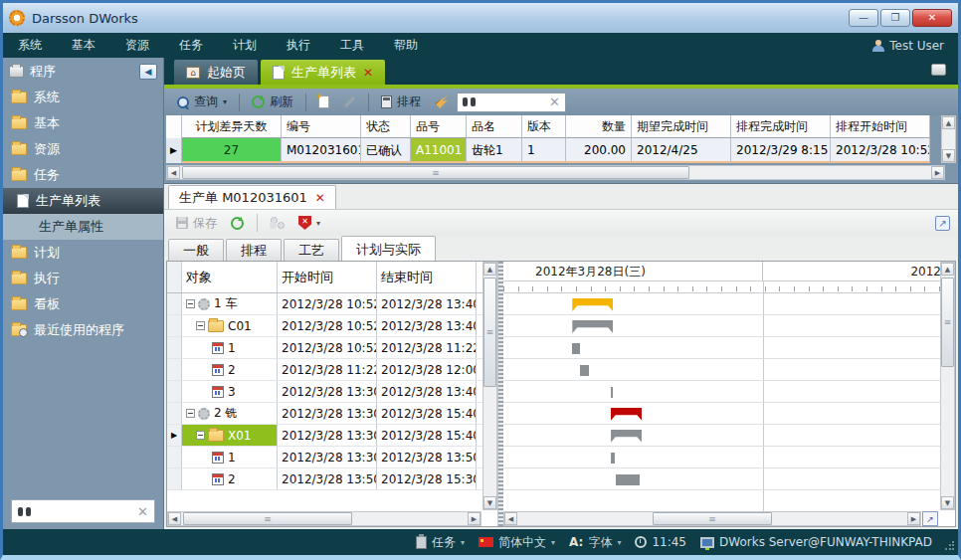 The width and height of the screenshot is (961, 560). What do you see at coordinates (84, 304) in the screenshot?
I see `sidebar-item-kanban: 看板` at bounding box center [84, 304].